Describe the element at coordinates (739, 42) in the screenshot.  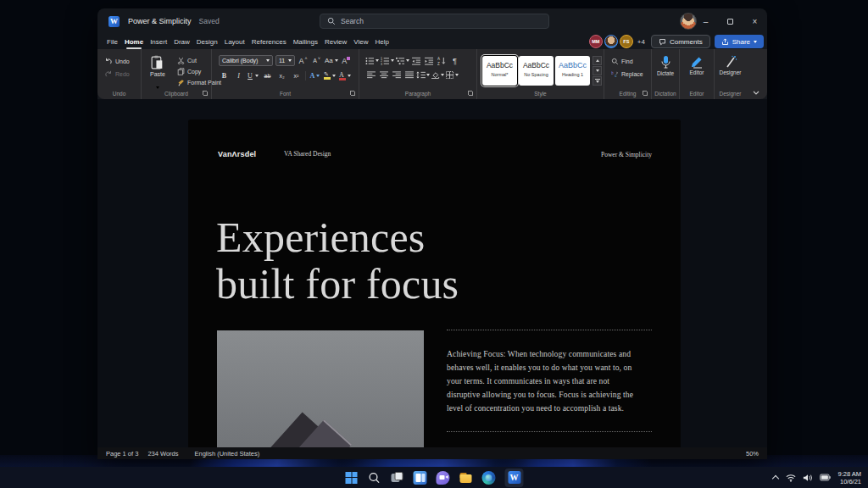
I see `share-button: Share` at that location.